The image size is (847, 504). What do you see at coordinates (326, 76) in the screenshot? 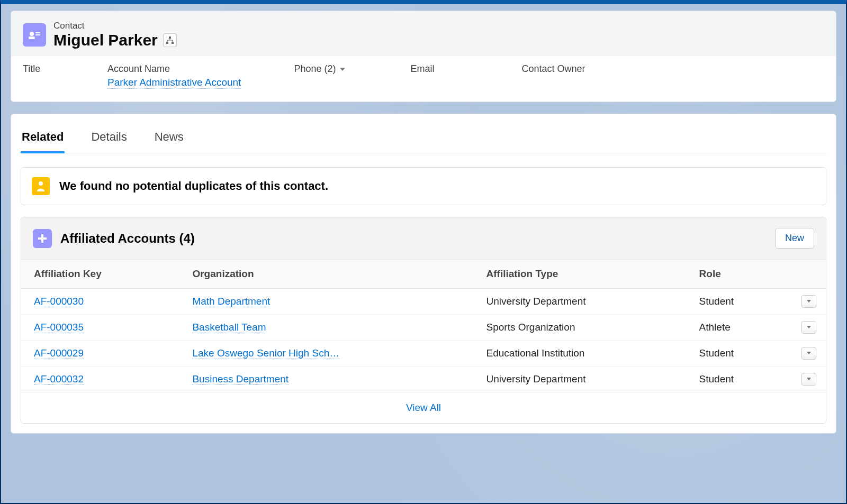
I see `field-phone: Phone (2)` at bounding box center [326, 76].